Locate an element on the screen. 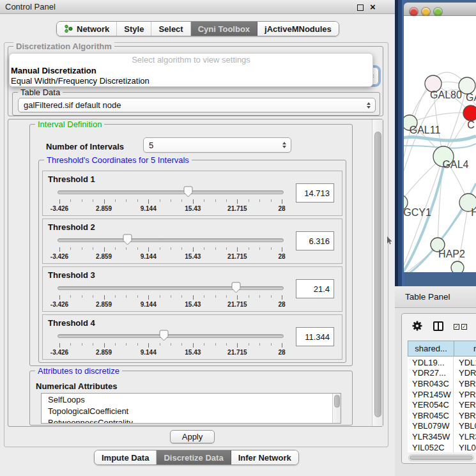  table-row-ybr043c: YBR043CYBR0 is located at coordinates (442, 383).